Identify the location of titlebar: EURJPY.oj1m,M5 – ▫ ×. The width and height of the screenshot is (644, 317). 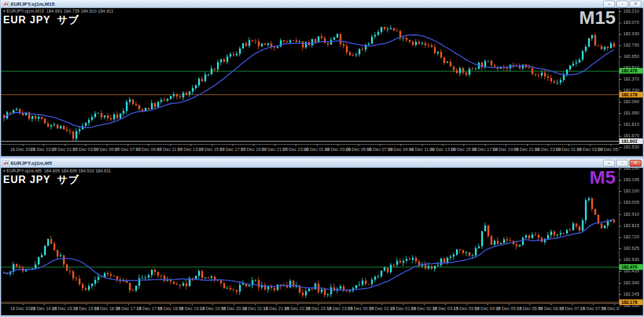
(322, 164).